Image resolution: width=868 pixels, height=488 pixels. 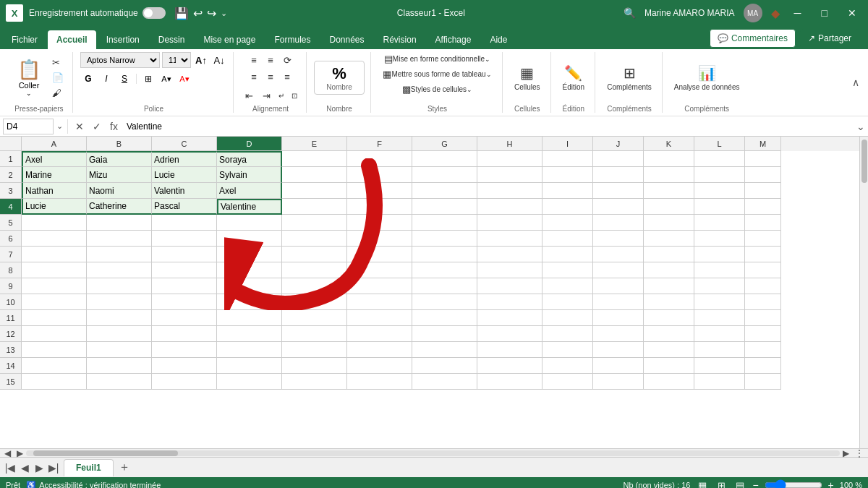 What do you see at coordinates (315, 175) in the screenshot?
I see `cell-E2` at bounding box center [315, 175].